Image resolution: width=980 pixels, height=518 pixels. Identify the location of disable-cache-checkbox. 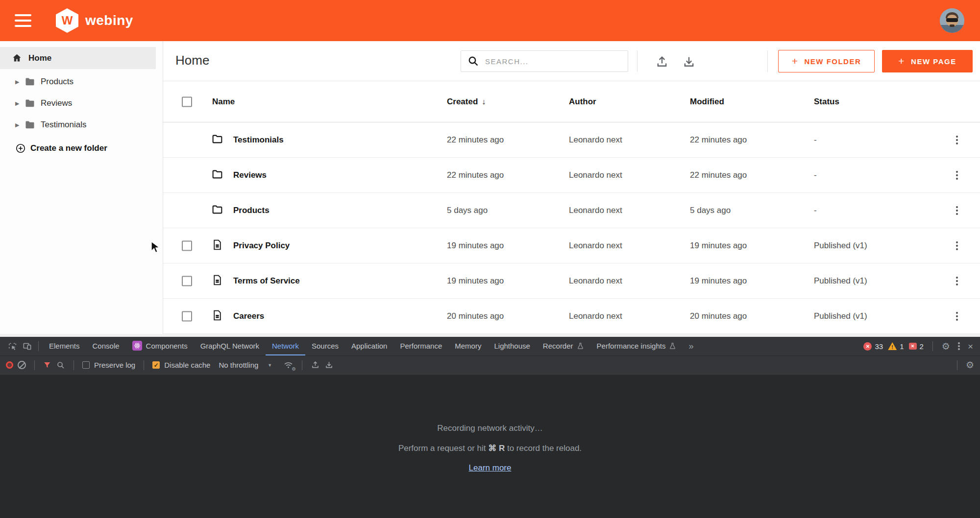
(156, 365).